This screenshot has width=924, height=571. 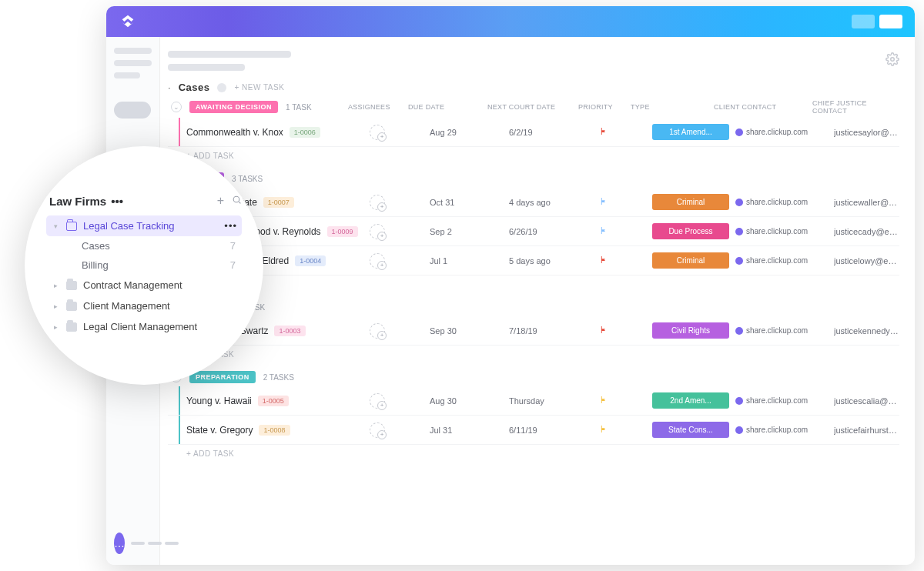 I want to click on task-row: Commonwealth v. Knox 1-0006 Aug 29 6/2/1…, so click(x=534, y=132).